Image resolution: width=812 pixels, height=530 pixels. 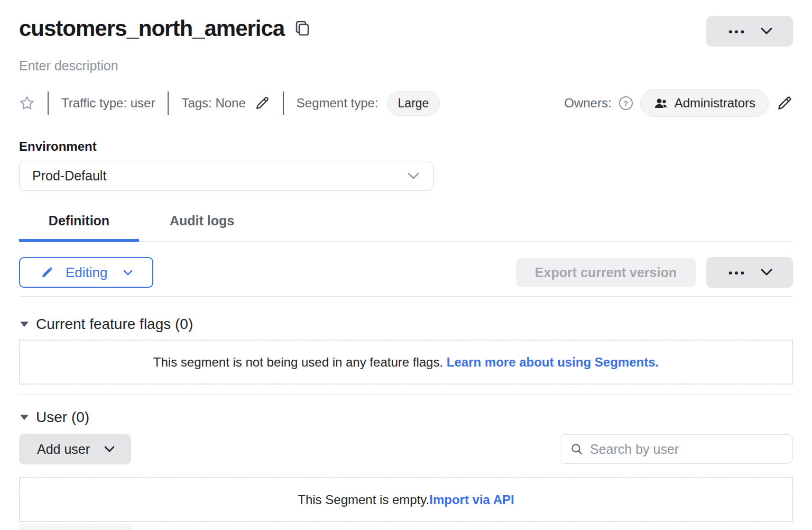 What do you see at coordinates (406, 272) in the screenshot?
I see `definition-toolbar: Editing Export current version •••` at bounding box center [406, 272].